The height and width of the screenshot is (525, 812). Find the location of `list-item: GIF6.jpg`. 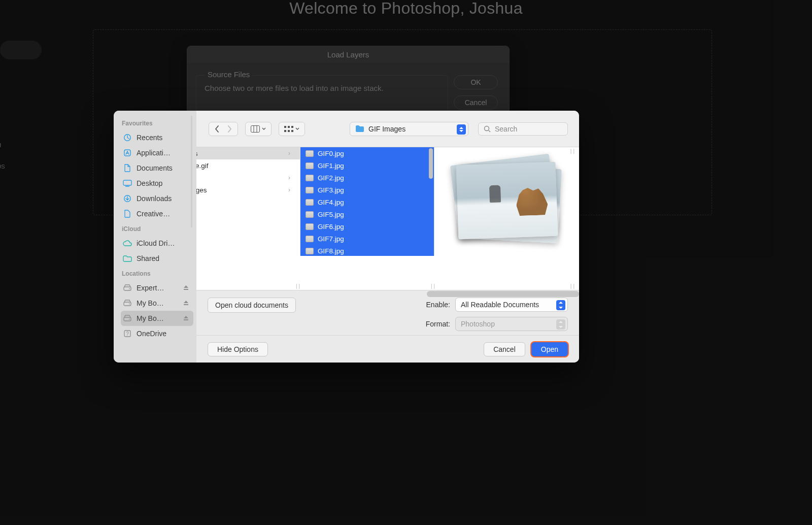

list-item: GIF6.jpg is located at coordinates (367, 226).